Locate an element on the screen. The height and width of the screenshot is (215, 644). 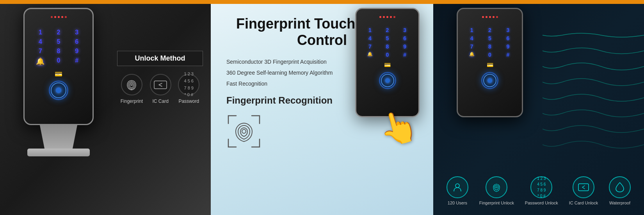
pwd-unlock-icon-circle: 1 2 34 5 67 8 9* 0 # is located at coordinates (541, 187).